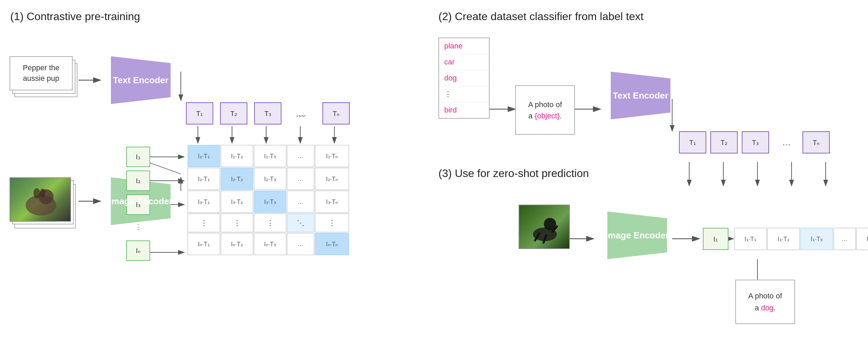 The height and width of the screenshot is (339, 868). Describe the element at coordinates (862, 239) in the screenshot. I see `cell-r-1-n: I₁·Tₙ` at that location.